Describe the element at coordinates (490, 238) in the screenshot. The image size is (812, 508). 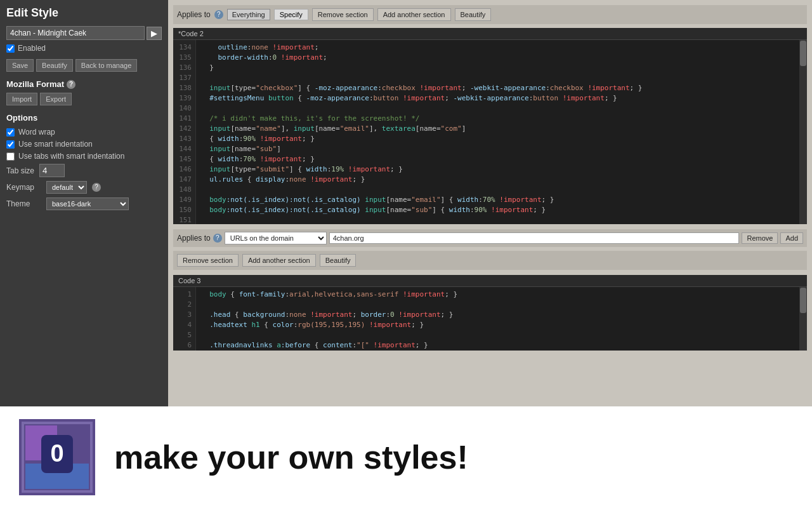
I see `section2-url-bar: Applies to ? URLs on the domain URLs mat…` at that location.